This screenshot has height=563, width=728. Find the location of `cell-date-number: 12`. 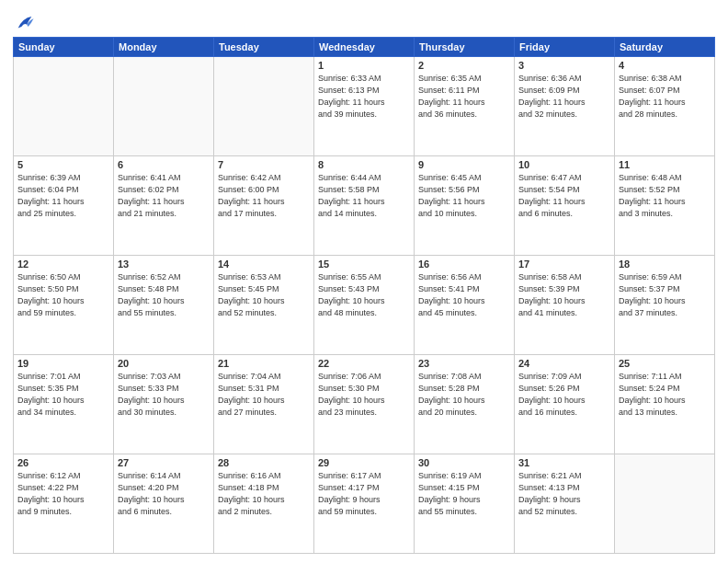

cell-date-number: 12 is located at coordinates (63, 264).